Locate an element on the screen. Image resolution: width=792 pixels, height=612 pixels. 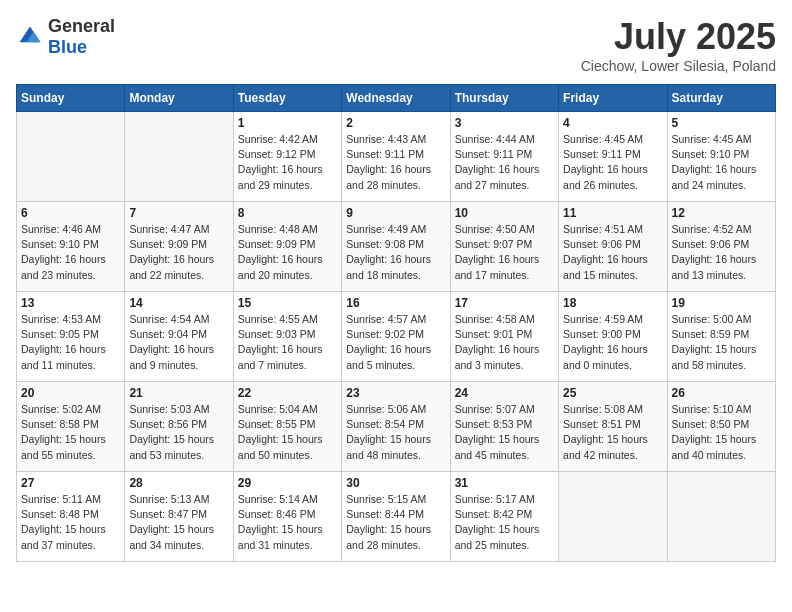
calendar-cell: 12 Sunrise: 4:52 AMSunset: 9:06 PMDaylig… is located at coordinates (721, 247).